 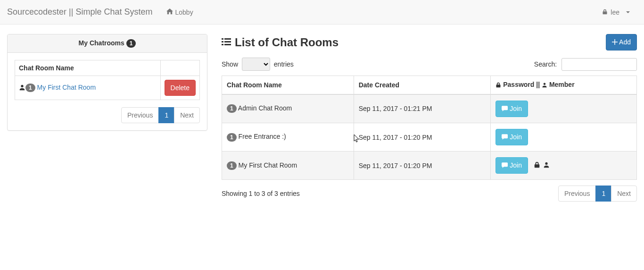 What do you see at coordinates (628, 12) in the screenshot?
I see `caret-down-icon` at bounding box center [628, 12].